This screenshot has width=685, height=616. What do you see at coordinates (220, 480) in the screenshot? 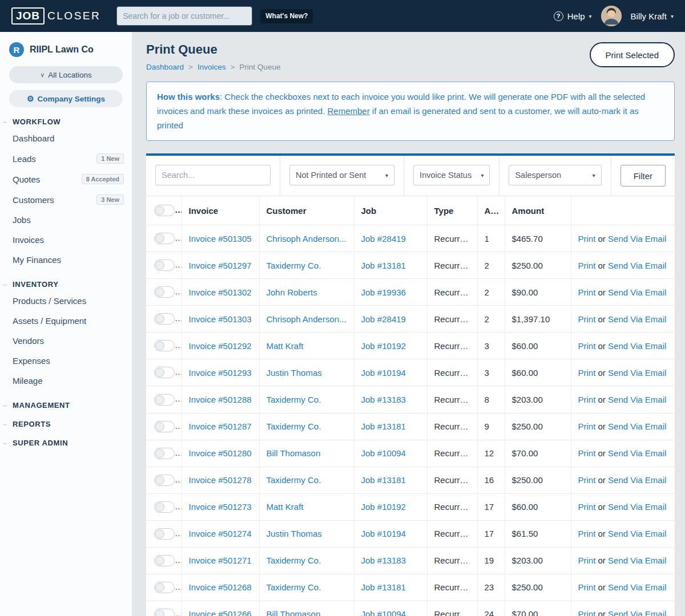
I see `invoice-link: Invoice #501278` at bounding box center [220, 480].